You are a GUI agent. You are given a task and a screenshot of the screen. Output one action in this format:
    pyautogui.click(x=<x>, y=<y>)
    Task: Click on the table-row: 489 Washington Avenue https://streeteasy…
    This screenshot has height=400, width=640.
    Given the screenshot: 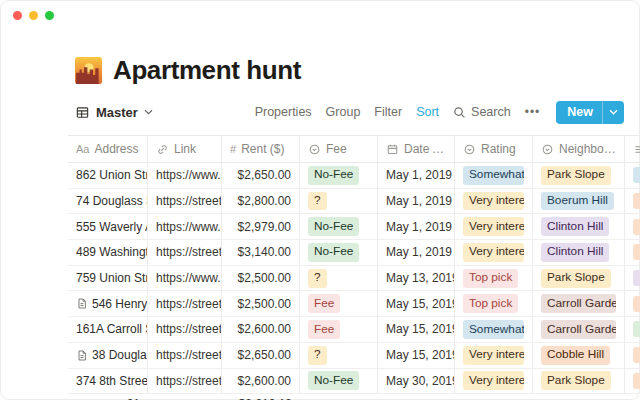 What is the action you would take?
    pyautogui.click(x=354, y=253)
    